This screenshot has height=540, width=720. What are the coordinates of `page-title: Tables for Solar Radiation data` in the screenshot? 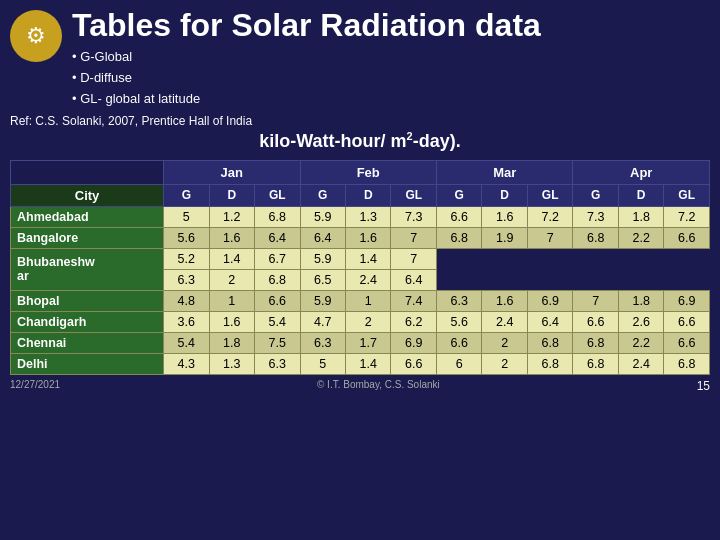 It's located at (391, 26).